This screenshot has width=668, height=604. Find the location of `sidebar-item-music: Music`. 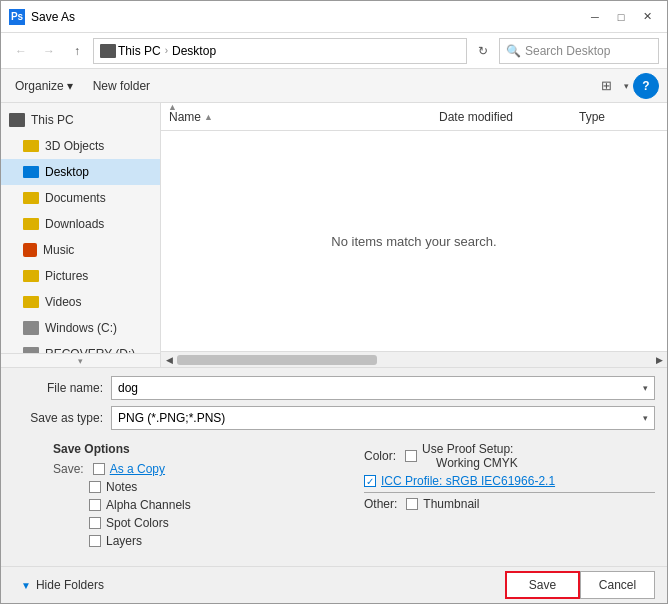

sidebar-item-music: Music is located at coordinates (80, 250).